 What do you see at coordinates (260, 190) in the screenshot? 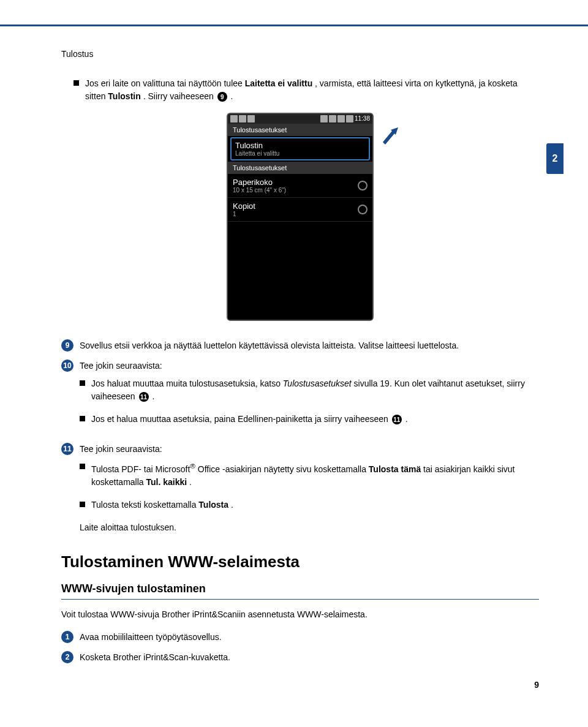
I see `row-sublabel: 10 x 15 cm (4" x 6")` at bounding box center [260, 190].